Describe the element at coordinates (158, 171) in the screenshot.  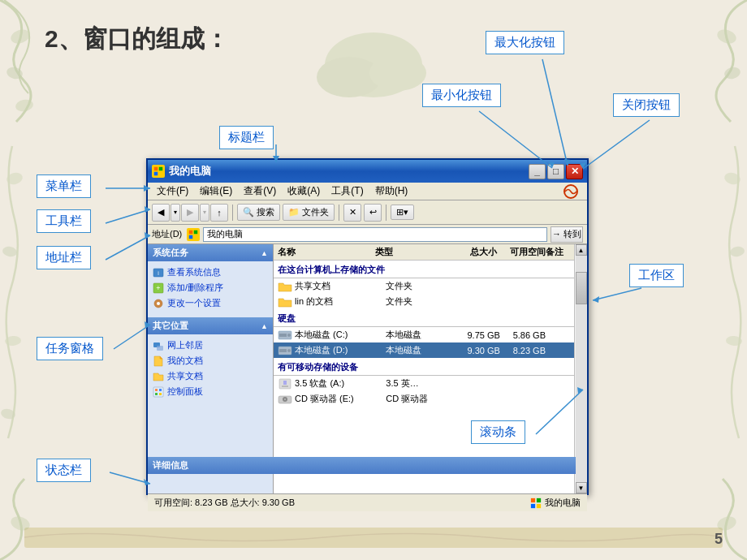
I see `window-icon` at that location.